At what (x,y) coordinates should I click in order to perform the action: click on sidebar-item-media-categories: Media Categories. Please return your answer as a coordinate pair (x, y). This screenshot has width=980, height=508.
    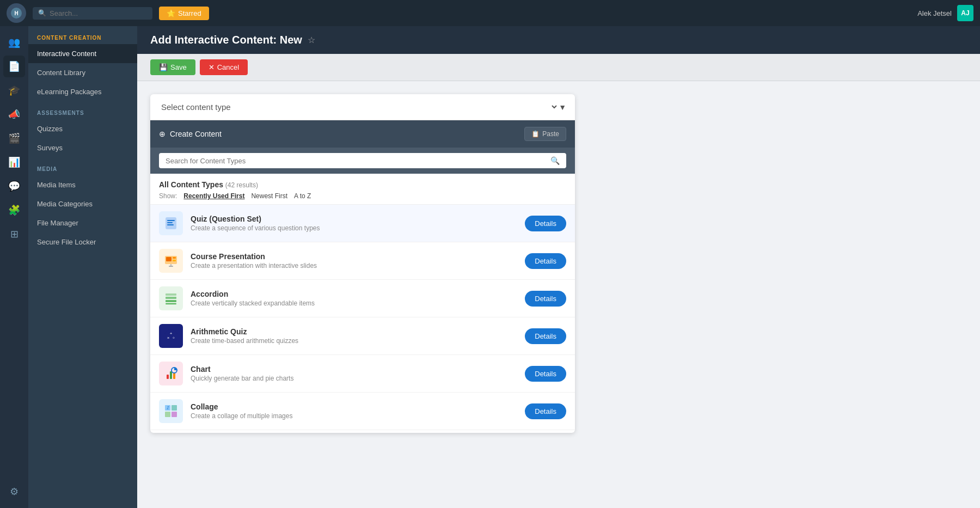
    Looking at the image, I should click on (83, 204).